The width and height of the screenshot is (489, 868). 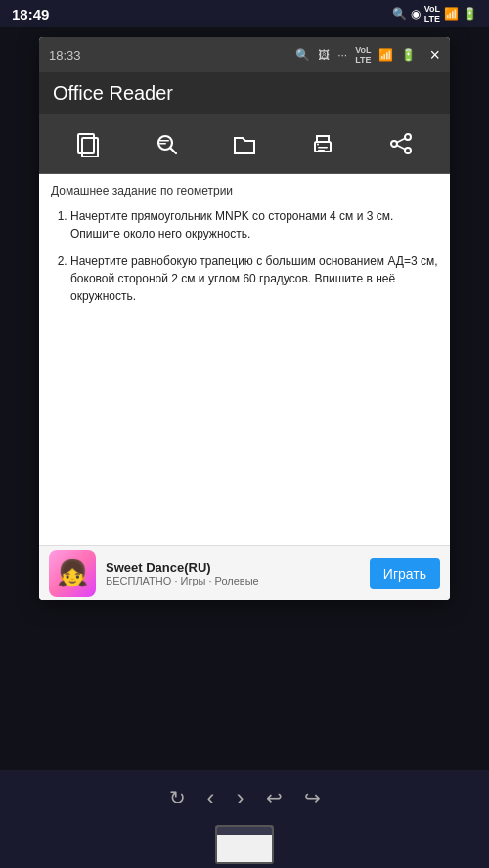 I want to click on ad-info: Sweet Dance(RU) БЕСПЛАТНО · Игры · Ролев…, so click(x=233, y=573).